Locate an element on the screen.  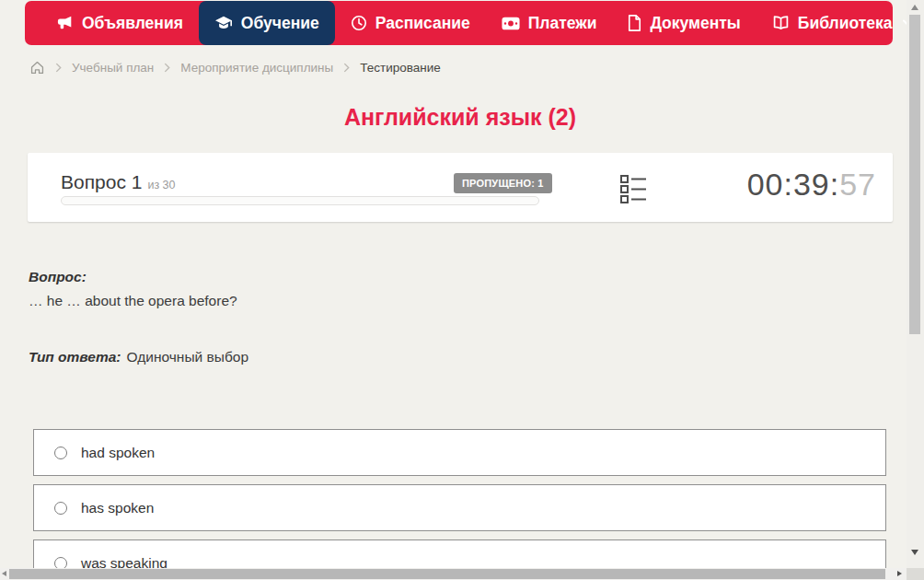
answer-option-label: has spoken is located at coordinates (118, 508).